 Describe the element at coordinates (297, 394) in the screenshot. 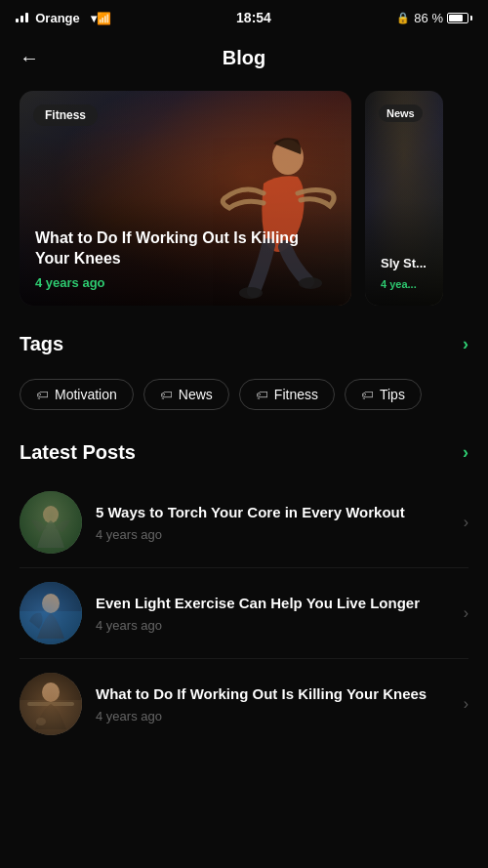

I see `tag-fitness-label: Fitness` at that location.